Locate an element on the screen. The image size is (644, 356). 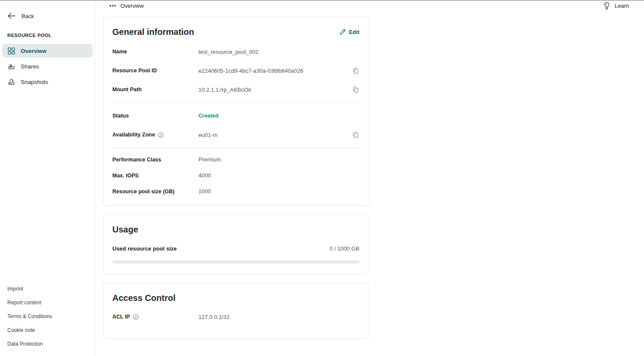
copy-resource-pool-id-button is located at coordinates (356, 71).